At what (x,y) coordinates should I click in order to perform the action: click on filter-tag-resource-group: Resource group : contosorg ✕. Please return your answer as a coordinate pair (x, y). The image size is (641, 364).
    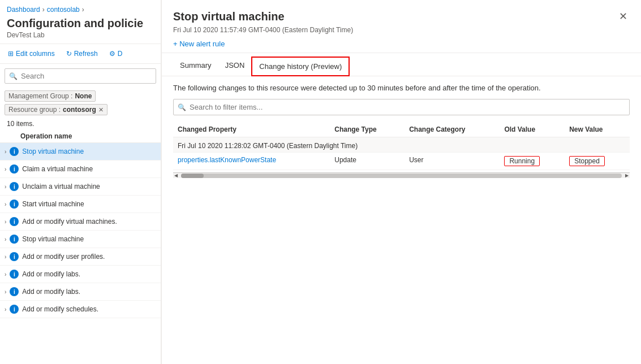
    Looking at the image, I should click on (56, 110).